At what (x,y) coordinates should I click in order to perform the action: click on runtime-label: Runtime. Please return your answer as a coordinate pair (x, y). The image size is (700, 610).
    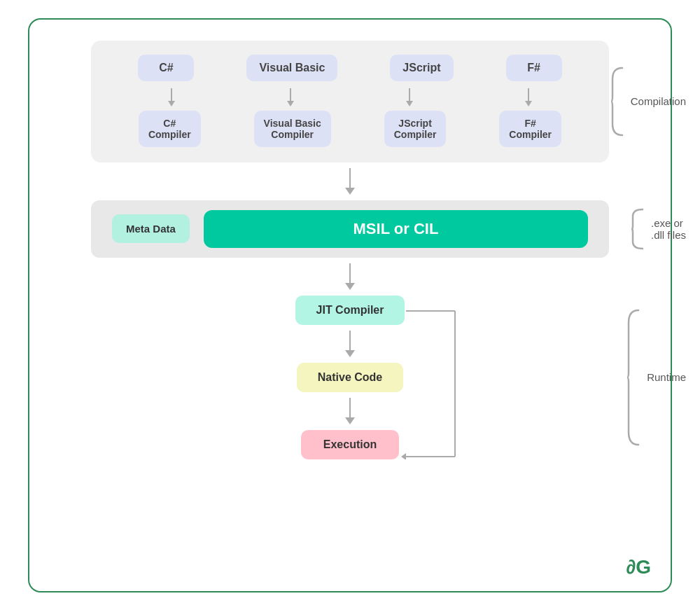
    Looking at the image, I should click on (666, 377).